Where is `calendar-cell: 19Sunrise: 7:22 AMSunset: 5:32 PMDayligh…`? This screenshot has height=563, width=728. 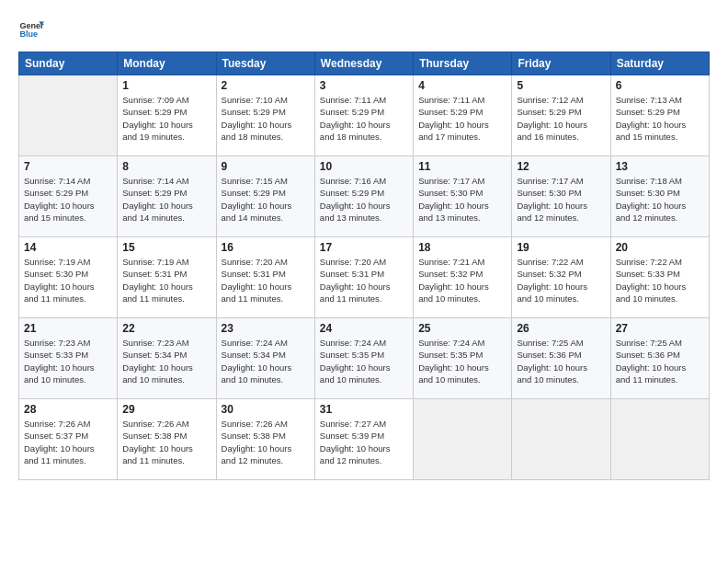 calendar-cell: 19Sunrise: 7:22 AMSunset: 5:32 PMDayligh… is located at coordinates (561, 278).